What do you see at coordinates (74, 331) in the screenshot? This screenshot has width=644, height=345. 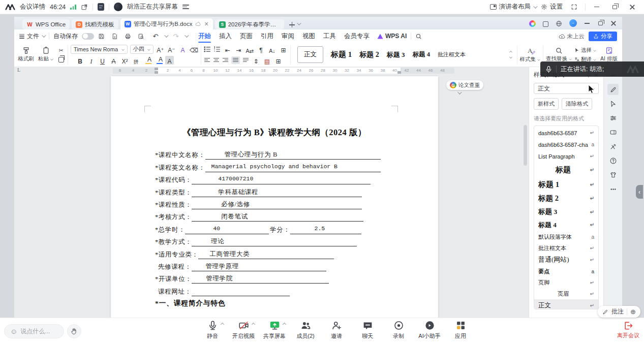 I see `raise-hand-button` at bounding box center [74, 331].